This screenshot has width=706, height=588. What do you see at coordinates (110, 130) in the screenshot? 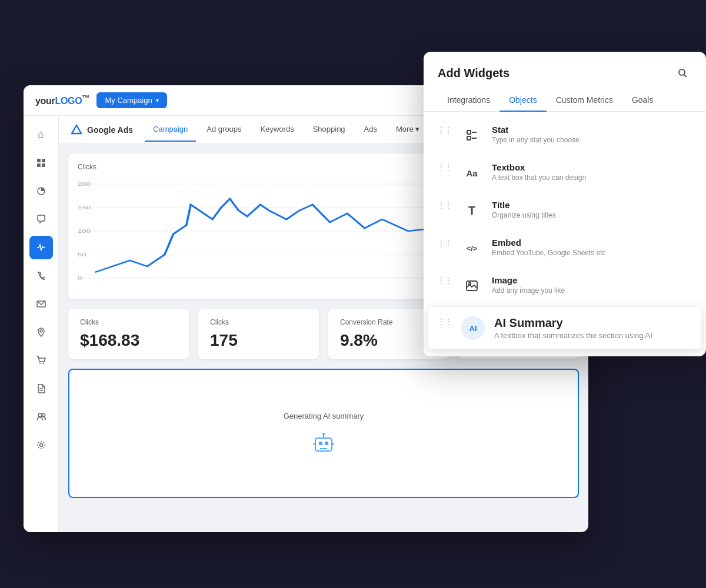
I see `ads-brand-label: Google Ads` at bounding box center [110, 130].